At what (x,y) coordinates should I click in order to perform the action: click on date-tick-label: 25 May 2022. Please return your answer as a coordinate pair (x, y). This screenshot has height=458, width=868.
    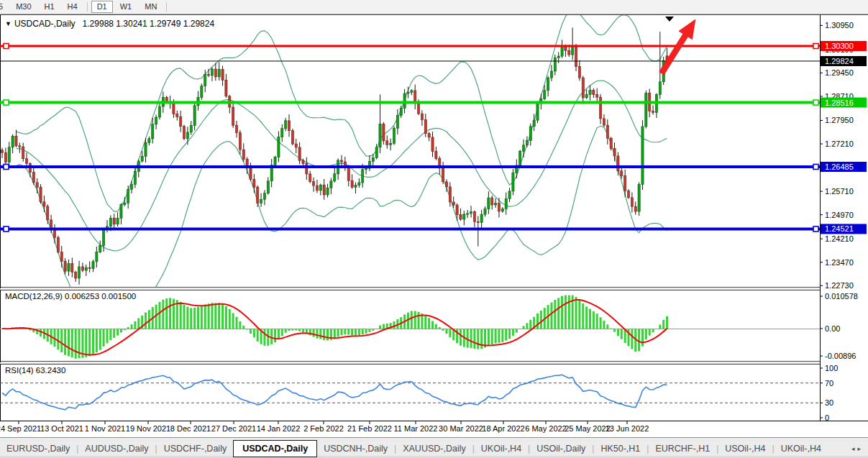
    Looking at the image, I should click on (588, 429).